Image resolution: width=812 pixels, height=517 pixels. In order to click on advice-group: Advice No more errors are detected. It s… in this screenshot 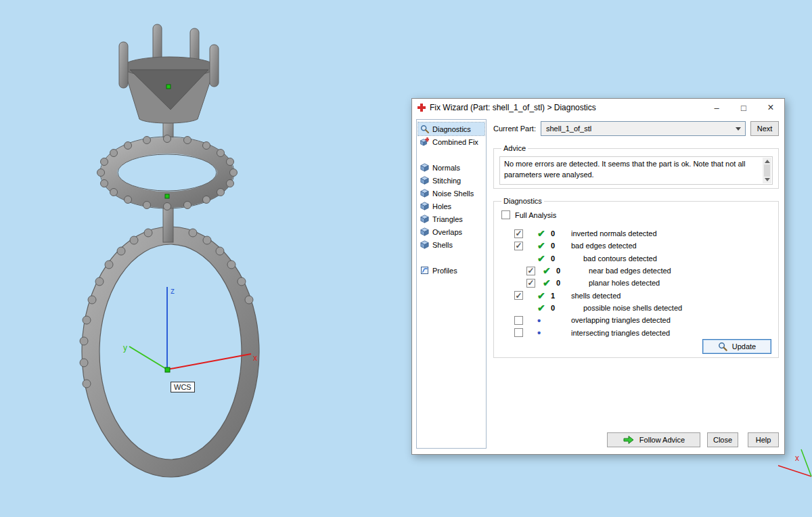, I will do `click(636, 166)`.